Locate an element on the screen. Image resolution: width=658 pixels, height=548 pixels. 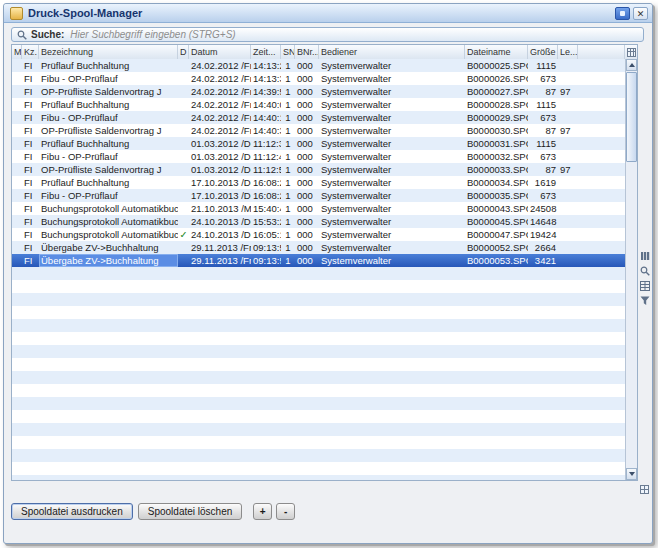
columns-icon is located at coordinates (644, 256).